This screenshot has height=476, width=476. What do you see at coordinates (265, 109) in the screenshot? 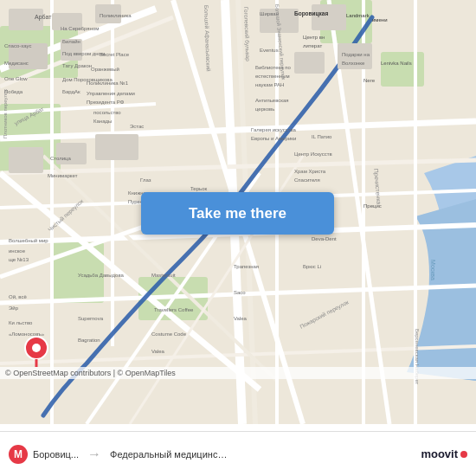
I see `svg-text: церковь` at bounding box center [265, 109].